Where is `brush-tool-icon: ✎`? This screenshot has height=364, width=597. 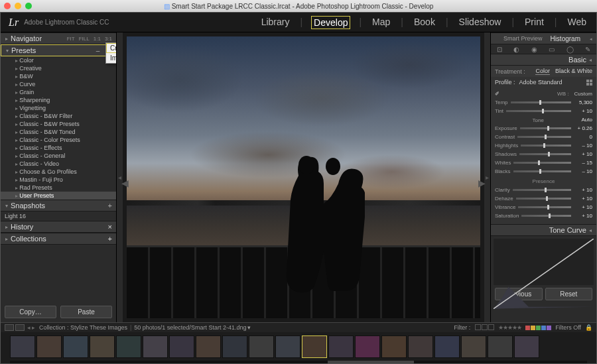
brush-tool-icon: ✎ is located at coordinates (588, 49).